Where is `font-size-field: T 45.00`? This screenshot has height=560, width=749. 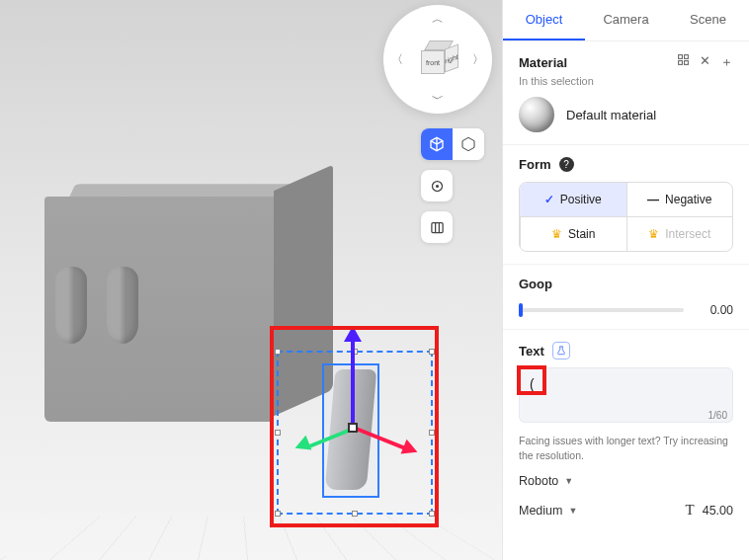 font-size-field: T 45.00 is located at coordinates (709, 510).